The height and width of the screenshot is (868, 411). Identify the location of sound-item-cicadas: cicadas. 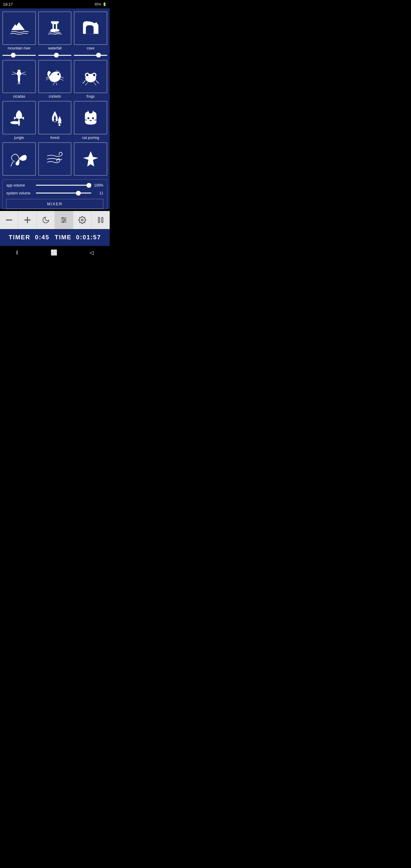
(19, 80).